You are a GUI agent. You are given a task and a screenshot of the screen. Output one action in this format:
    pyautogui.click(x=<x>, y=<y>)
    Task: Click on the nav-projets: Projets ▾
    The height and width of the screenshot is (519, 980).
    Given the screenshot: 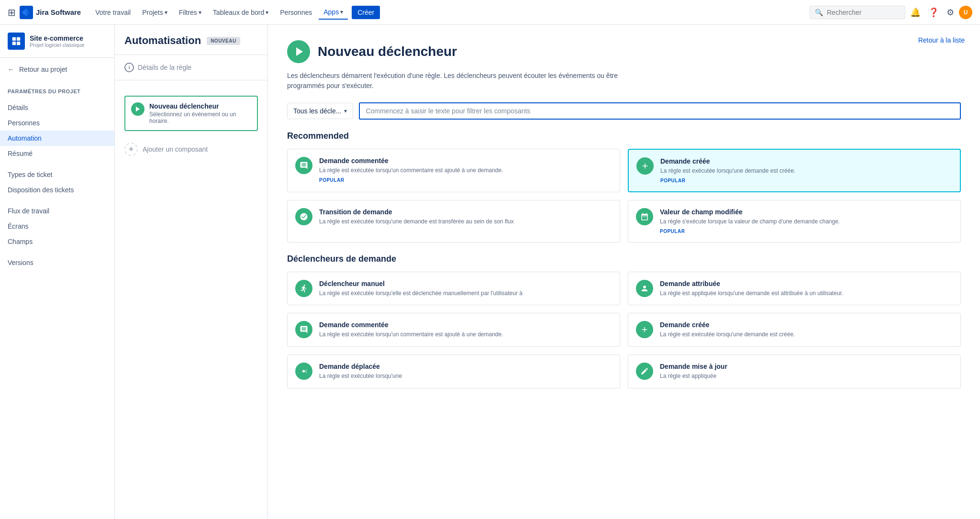 What is the action you would take?
    pyautogui.click(x=155, y=12)
    